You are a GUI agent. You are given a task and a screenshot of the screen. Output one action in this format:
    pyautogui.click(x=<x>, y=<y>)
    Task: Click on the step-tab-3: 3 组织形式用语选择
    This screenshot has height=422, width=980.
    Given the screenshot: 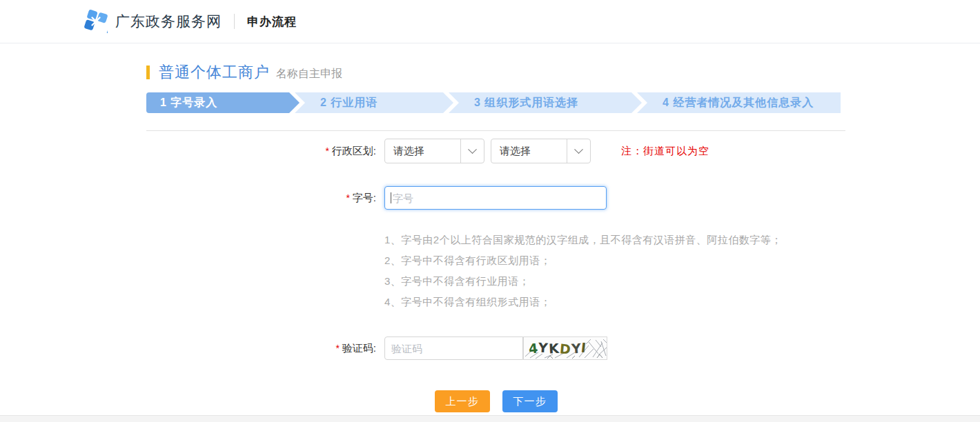 What is the action you would take?
    pyautogui.click(x=545, y=103)
    